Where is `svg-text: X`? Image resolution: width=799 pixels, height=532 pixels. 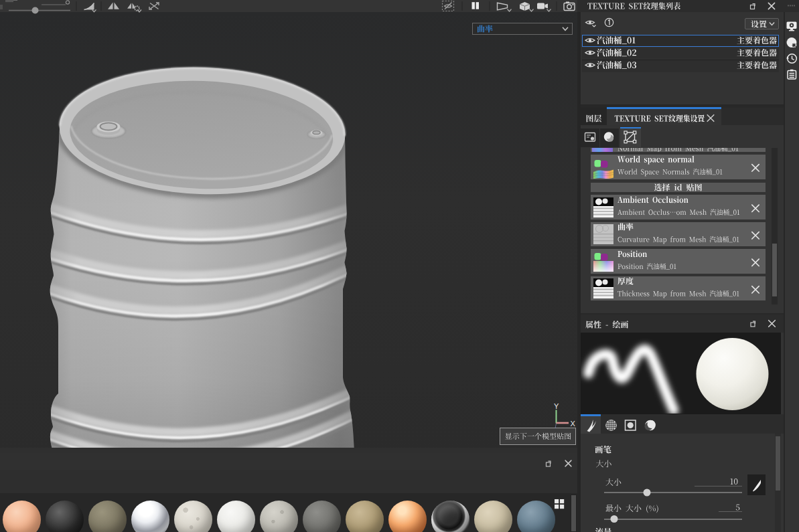 svg-text: X is located at coordinates (573, 424).